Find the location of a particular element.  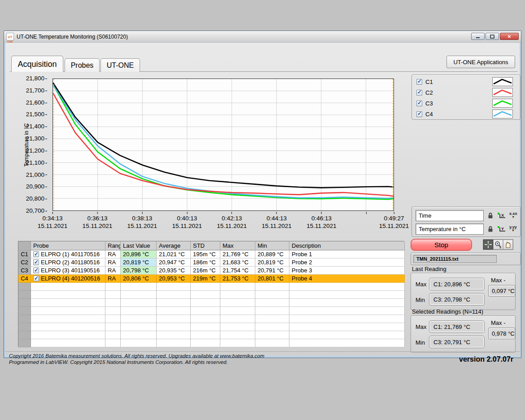

probe-checkbox-c3: ✓ is located at coordinates (36, 270).